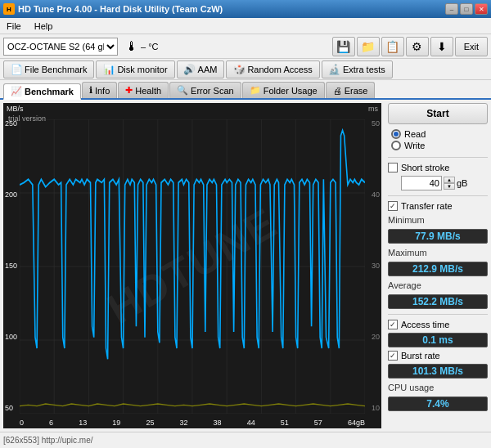 The image size is (491, 448). What do you see at coordinates (100, 90) in the screenshot?
I see `subtab-info: ℹ Info` at bounding box center [100, 90].